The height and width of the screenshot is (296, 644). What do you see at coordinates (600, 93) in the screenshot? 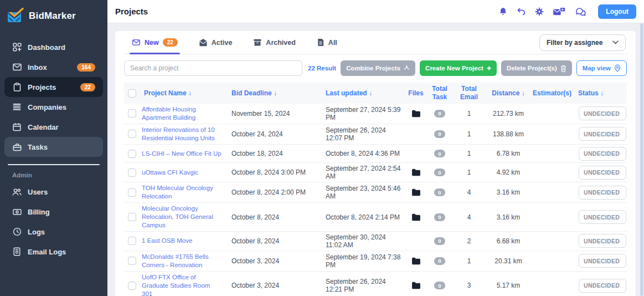
I see `header-status: Status ↓` at bounding box center [600, 93].